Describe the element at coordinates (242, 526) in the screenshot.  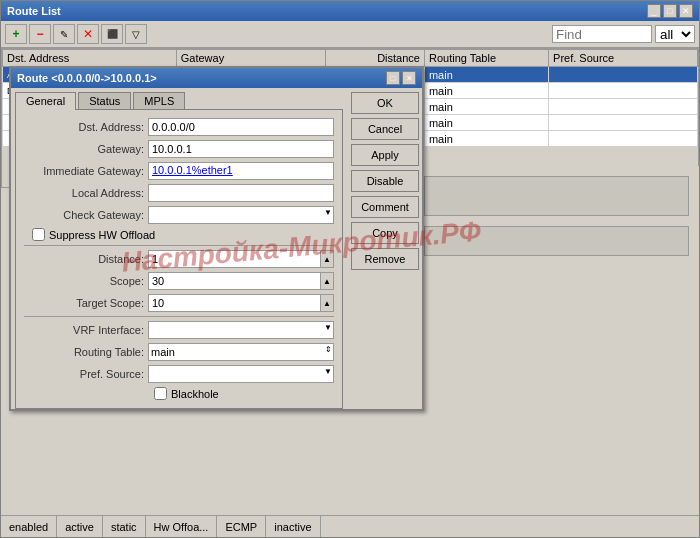
I see `status-ecmp: ECMP` at that location.